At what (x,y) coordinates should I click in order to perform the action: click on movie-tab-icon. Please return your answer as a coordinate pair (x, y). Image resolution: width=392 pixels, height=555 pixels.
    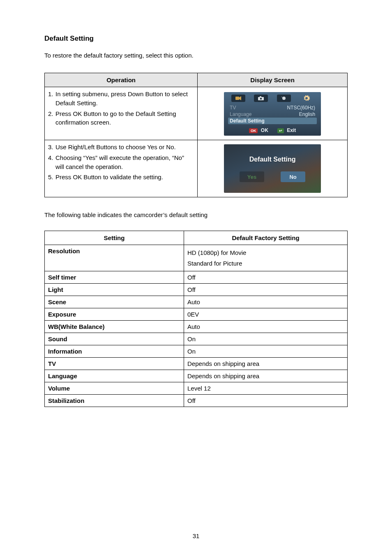
    Looking at the image, I should click on (238, 98).